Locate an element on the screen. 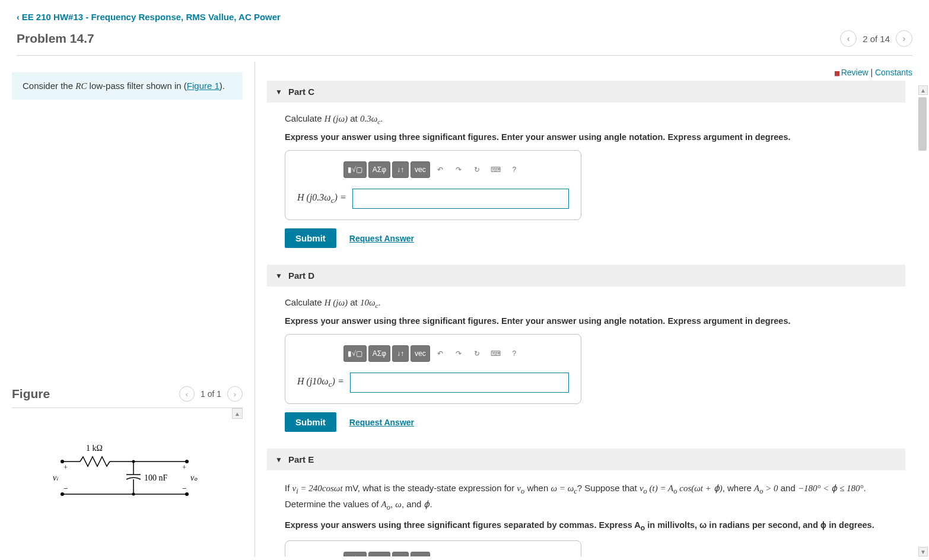 This screenshot has height=560, width=929. part-c-instructions: Express your answer using three signific… is located at coordinates (591, 137).